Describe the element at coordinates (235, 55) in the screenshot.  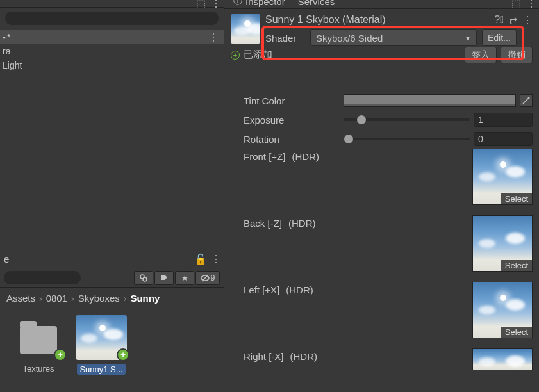
I see `plus-icon: +` at that location.